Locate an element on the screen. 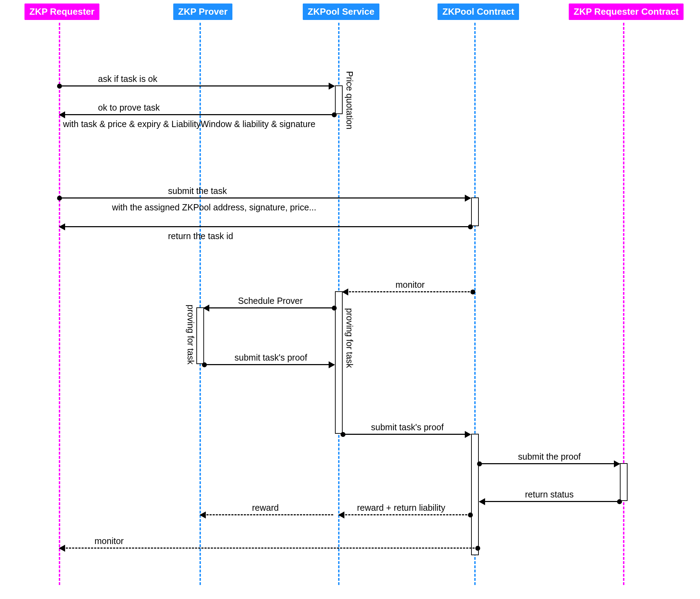 The image size is (700, 599). activation-contract-proof is located at coordinates (475, 494).